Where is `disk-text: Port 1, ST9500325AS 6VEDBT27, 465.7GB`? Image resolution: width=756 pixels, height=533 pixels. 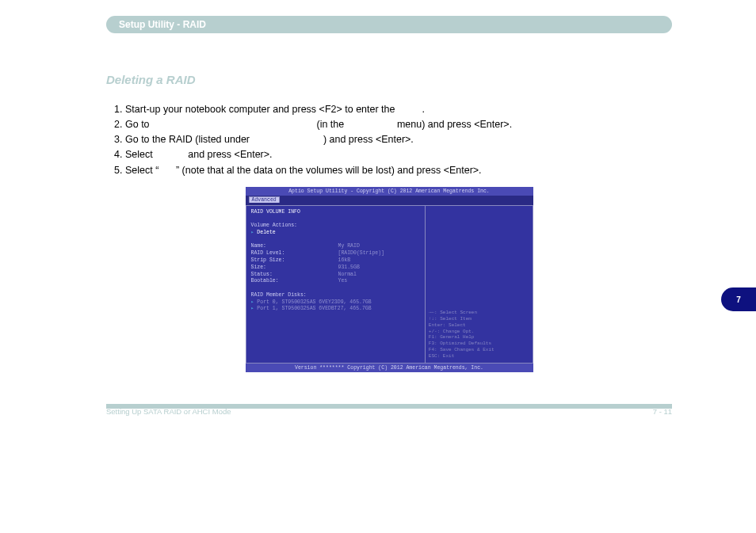 disk-text: Port 1, ST9500325AS 6VEDBT27, 465.7GB is located at coordinates (314, 309).